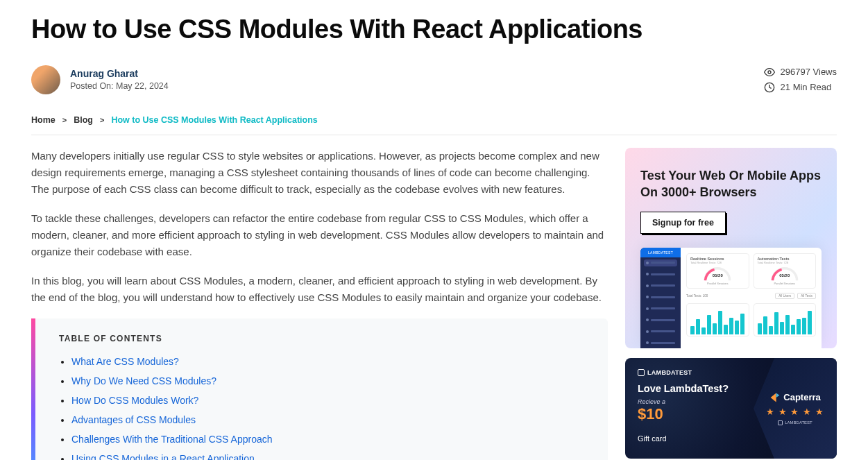  What do you see at coordinates (327, 400) in the screenshot?
I see `toc-item: How Do CSS Modules Work?` at bounding box center [327, 400].